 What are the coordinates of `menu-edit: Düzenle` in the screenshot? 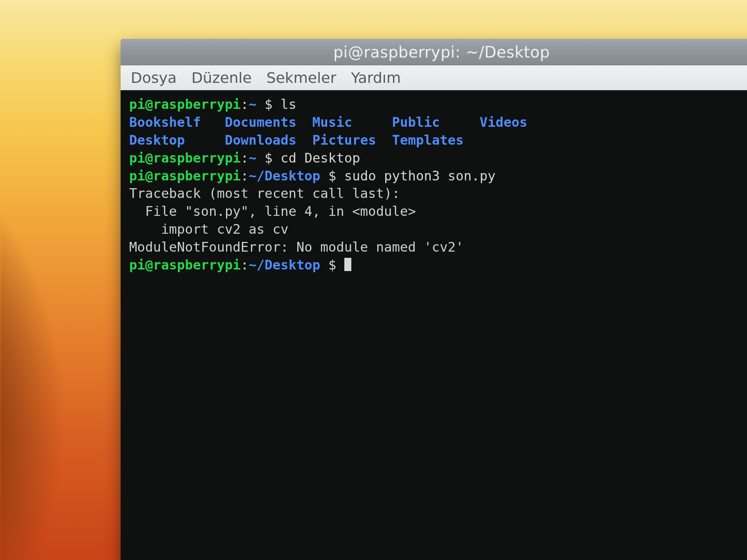 It's located at (222, 78).